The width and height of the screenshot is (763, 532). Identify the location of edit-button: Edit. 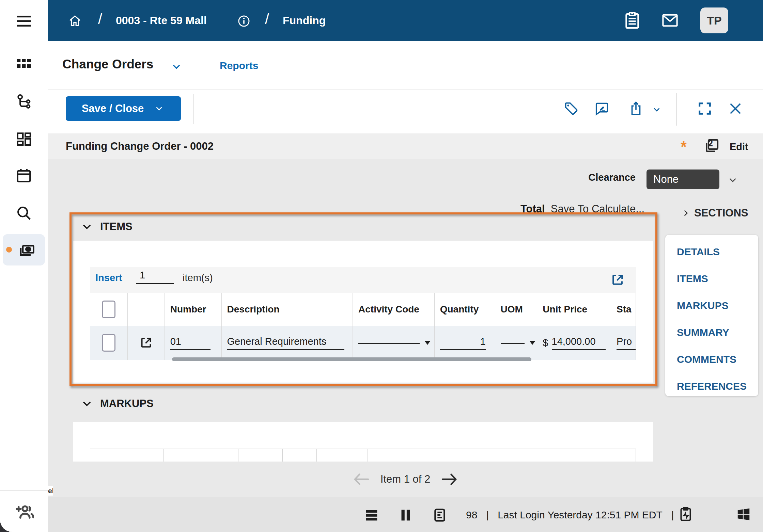
(739, 147).